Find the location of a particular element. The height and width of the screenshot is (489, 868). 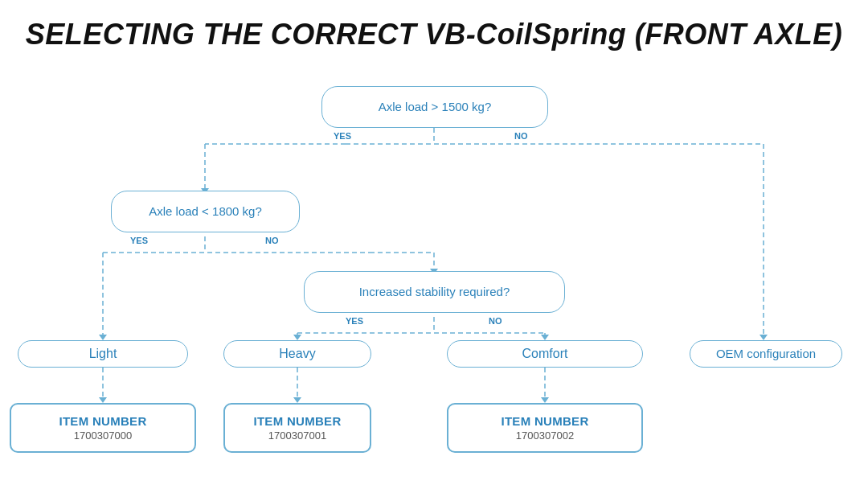

item-1700307000: ITEM NUMBER 1700307000 is located at coordinates (103, 428).